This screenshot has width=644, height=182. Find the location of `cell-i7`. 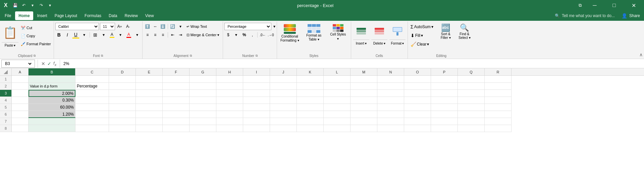

cell-i7 is located at coordinates (257, 121).